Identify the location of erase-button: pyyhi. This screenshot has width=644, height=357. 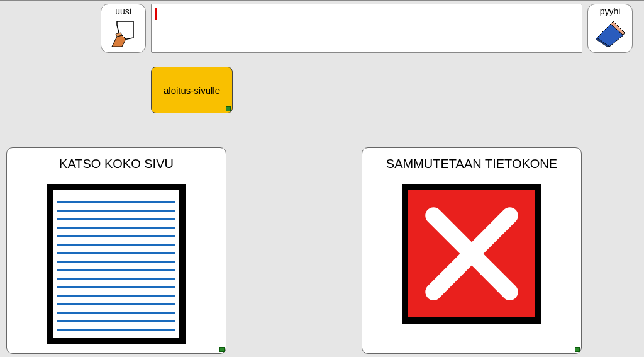
(610, 28).